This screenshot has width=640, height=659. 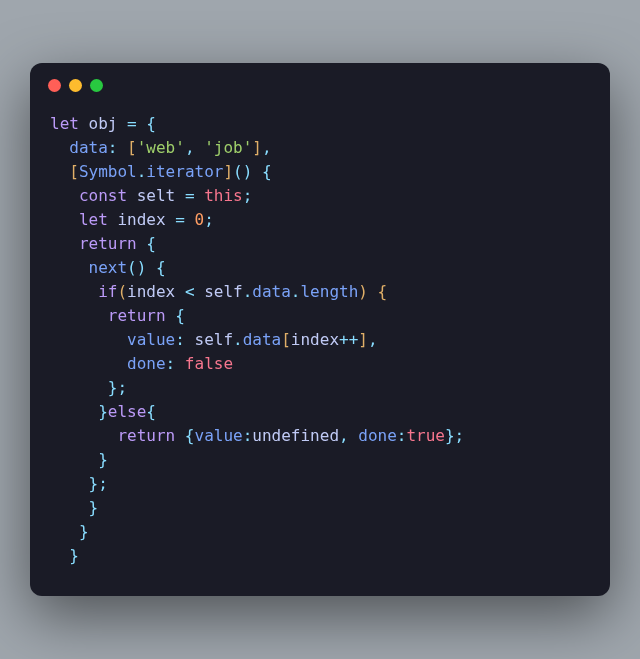 I want to click on identifier-obj: obj, so click(x=104, y=124).